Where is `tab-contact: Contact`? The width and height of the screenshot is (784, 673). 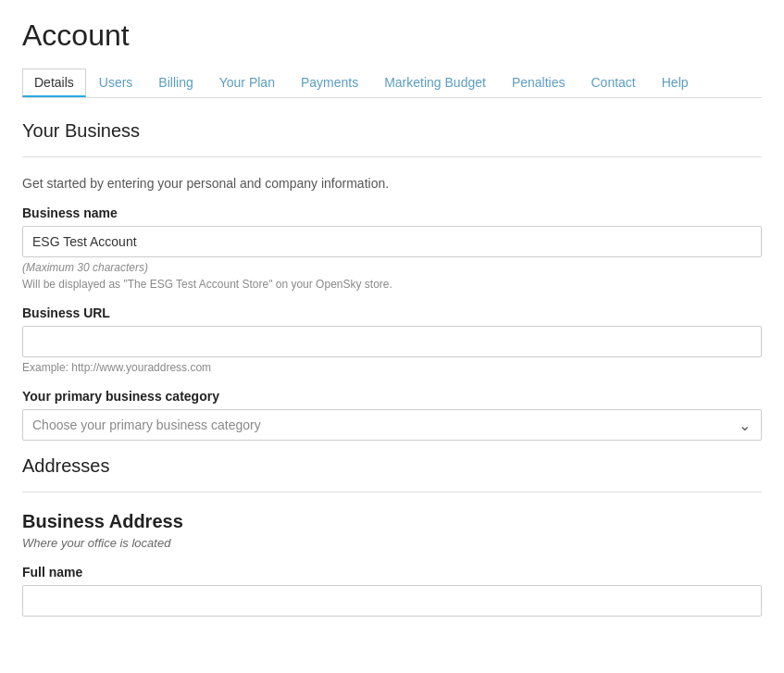 tab-contact: Contact is located at coordinates (614, 82).